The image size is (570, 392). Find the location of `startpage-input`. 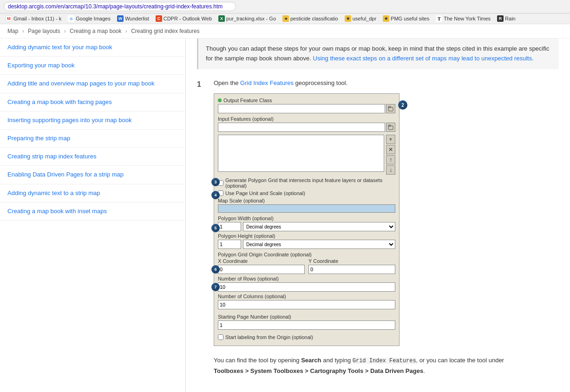

startpage-input is located at coordinates (307, 325).